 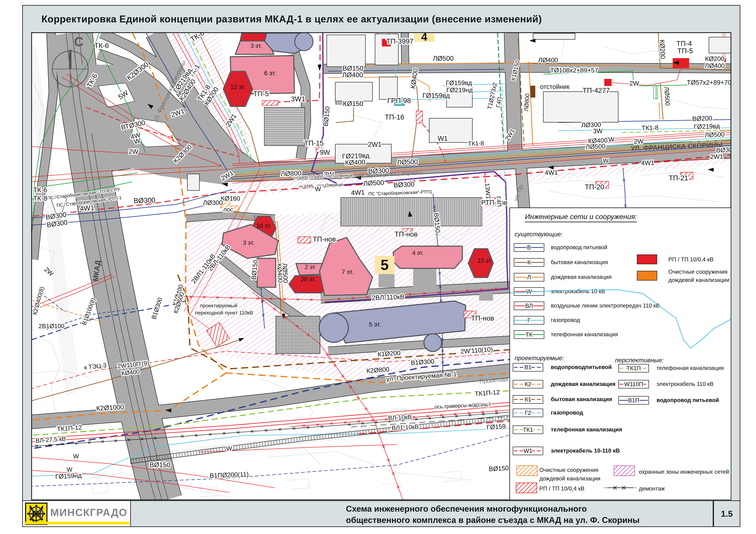 I want to click on legend-label-ТК1П: телефонная канализация, so click(x=690, y=368).